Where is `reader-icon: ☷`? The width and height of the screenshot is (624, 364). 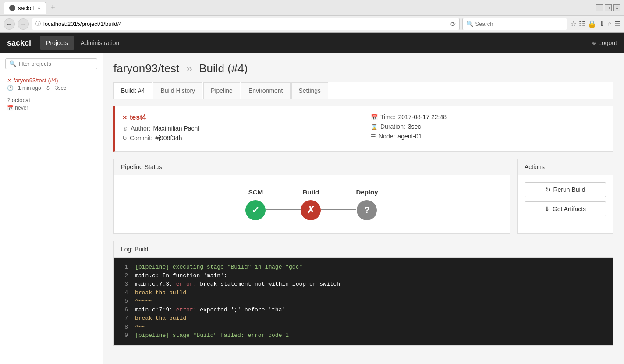 reader-icon: ☷ is located at coordinates (582, 24).